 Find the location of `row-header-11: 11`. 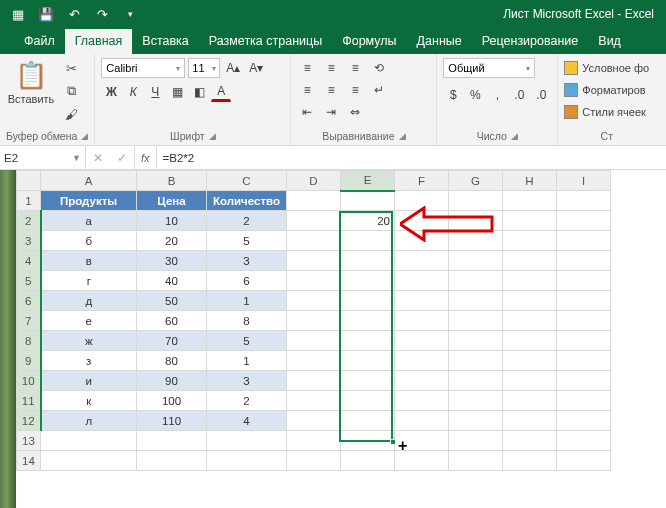

row-header-11: 11 is located at coordinates (29, 401).